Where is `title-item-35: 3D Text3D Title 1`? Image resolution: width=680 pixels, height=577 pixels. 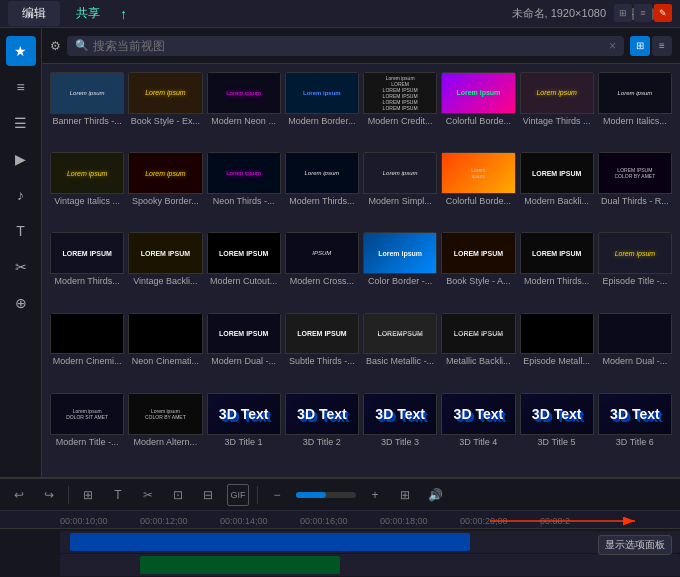 title-item-35: 3D Text3D Title 1 is located at coordinates (244, 431).